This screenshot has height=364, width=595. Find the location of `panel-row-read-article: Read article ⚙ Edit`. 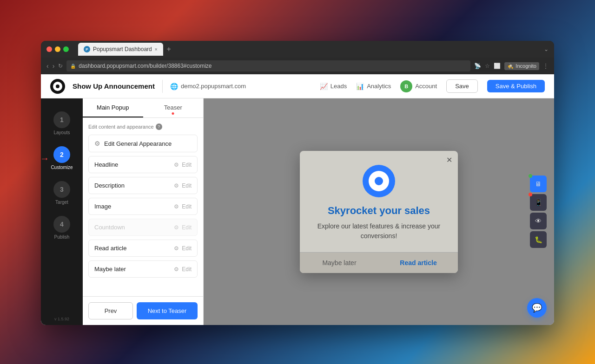

panel-row-read-article: Read article ⚙ Edit is located at coordinates (143, 248).